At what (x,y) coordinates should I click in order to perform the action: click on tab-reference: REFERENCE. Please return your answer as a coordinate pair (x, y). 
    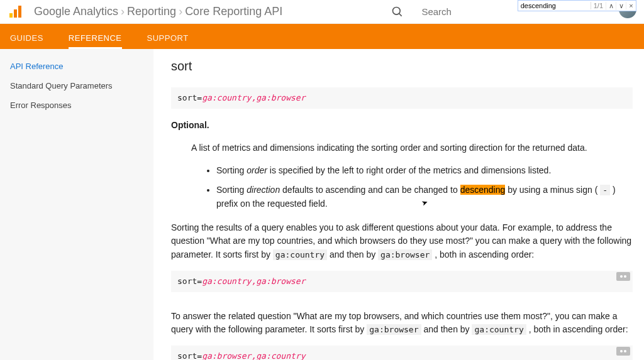
    Looking at the image, I should click on (96, 38).